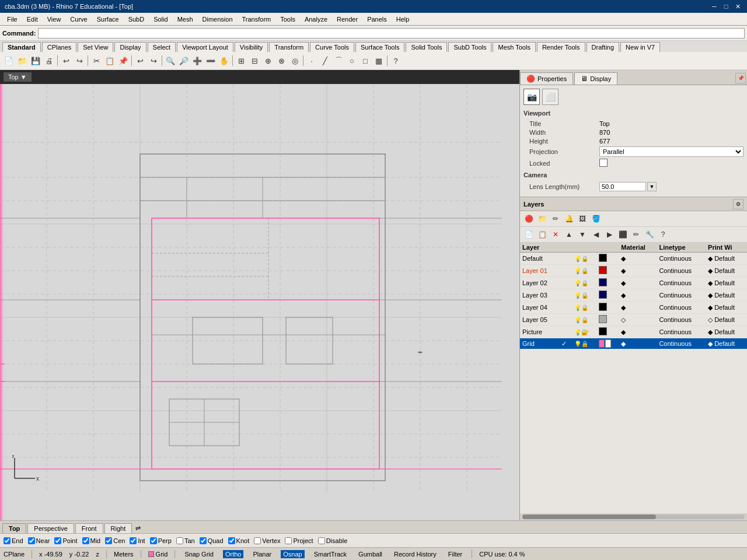 This screenshot has width=747, height=560. I want to click on tab-surface-tools: Surface Tools, so click(380, 47).